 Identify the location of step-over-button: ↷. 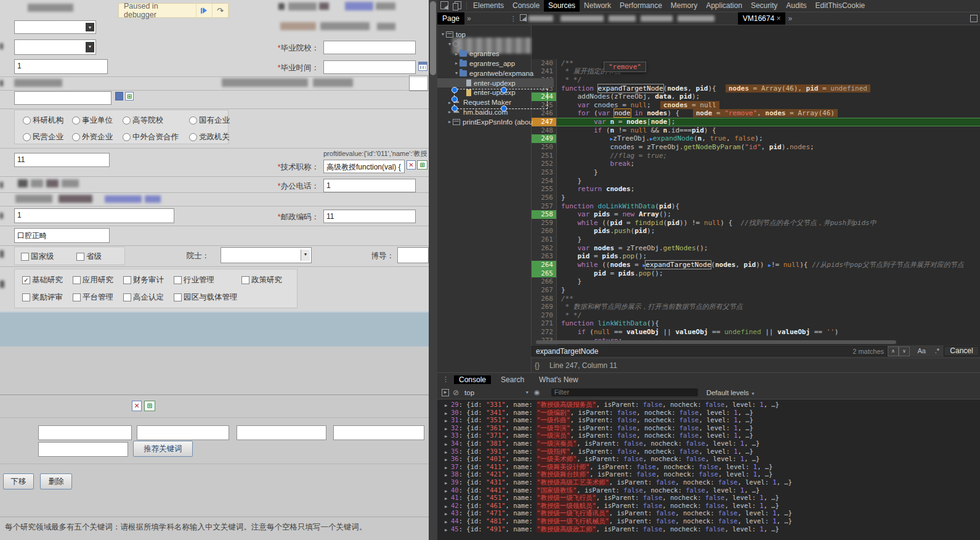
(221, 10).